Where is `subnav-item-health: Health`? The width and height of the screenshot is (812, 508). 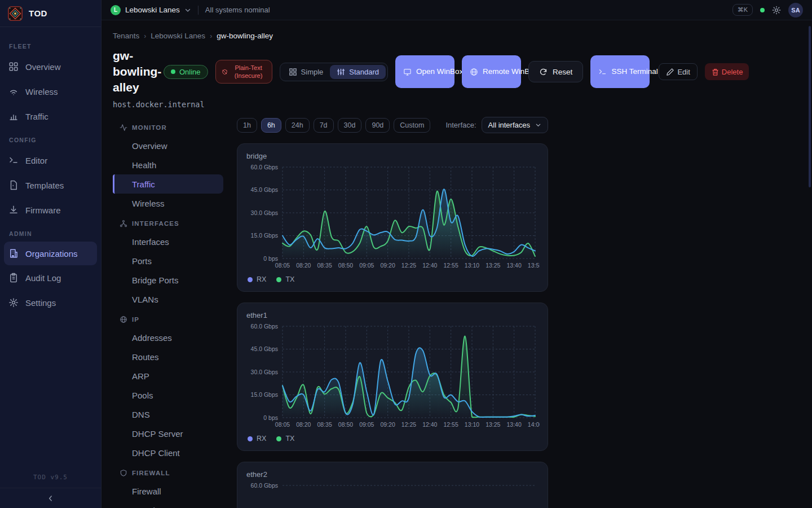 subnav-item-health: Health is located at coordinates (168, 165).